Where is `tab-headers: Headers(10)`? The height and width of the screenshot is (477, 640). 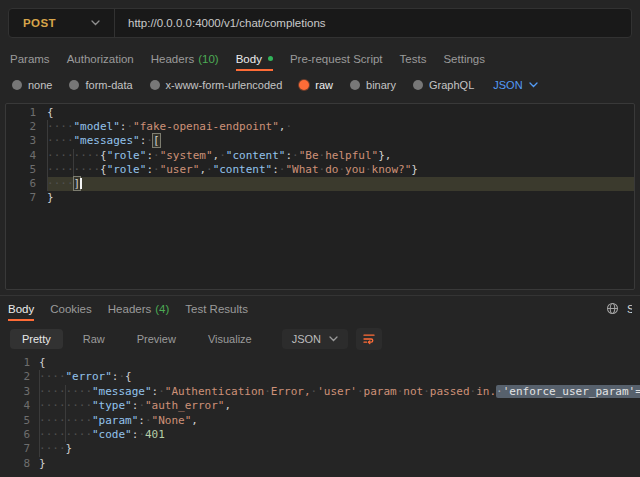
tab-headers: Headers(10) is located at coordinates (185, 58).